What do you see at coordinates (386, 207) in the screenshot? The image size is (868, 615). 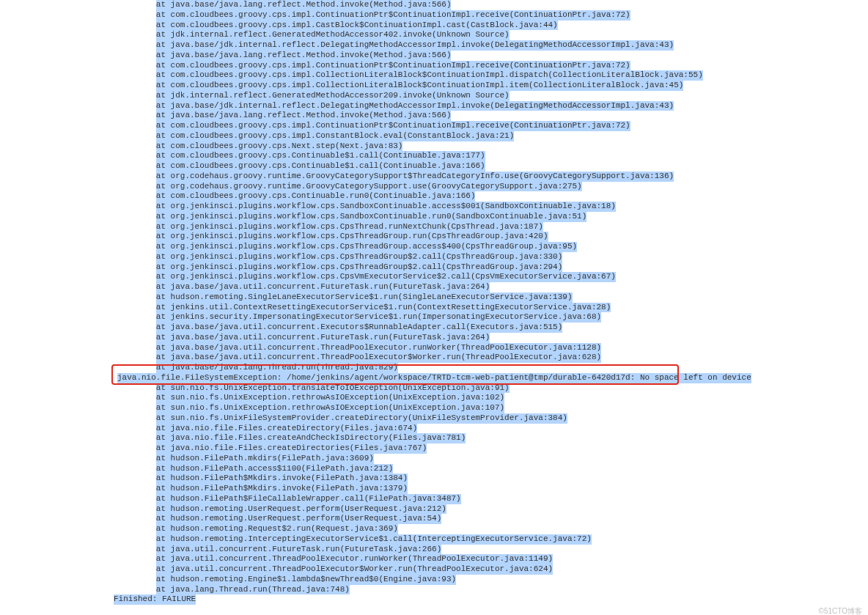 I see `stack-trace-text: at org.jenkinsci.plugins.workflow.cps.Sa…` at bounding box center [386, 207].